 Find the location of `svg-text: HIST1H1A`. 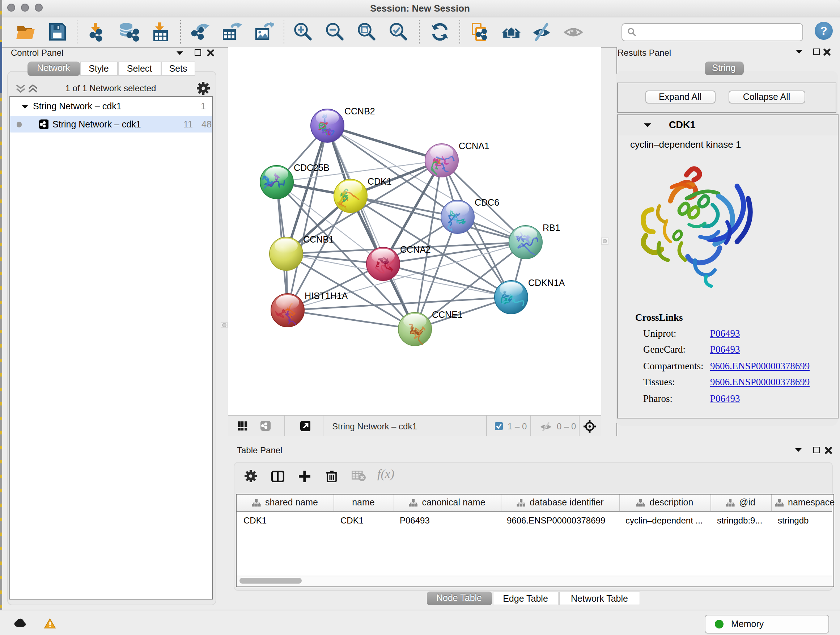

svg-text: HIST1H1A is located at coordinates (326, 296).